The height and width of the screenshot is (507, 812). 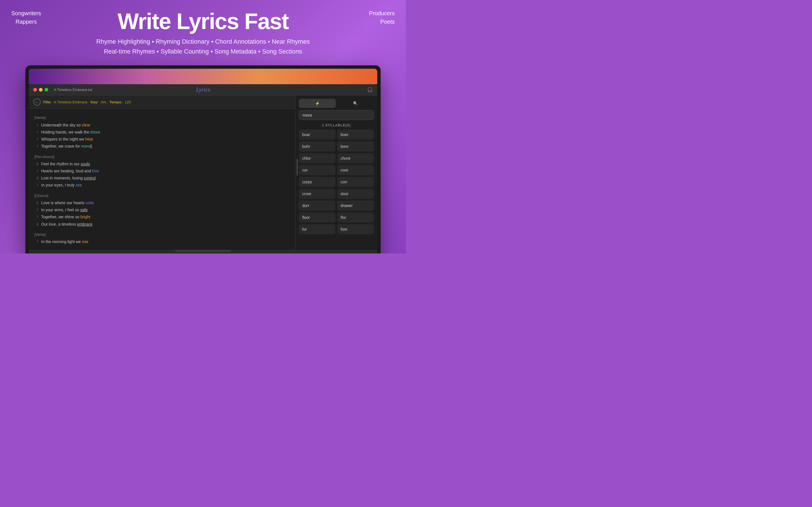 I want to click on play-button: ▷, so click(x=37, y=102).